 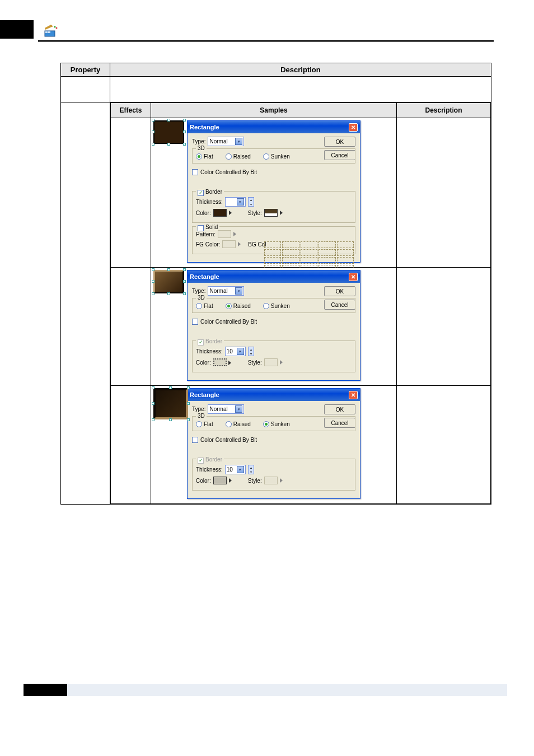 What do you see at coordinates (274, 444) in the screenshot?
I see `dialog-sunken: Rectangle ✕ OK Cancel Type:` at bounding box center [274, 444].